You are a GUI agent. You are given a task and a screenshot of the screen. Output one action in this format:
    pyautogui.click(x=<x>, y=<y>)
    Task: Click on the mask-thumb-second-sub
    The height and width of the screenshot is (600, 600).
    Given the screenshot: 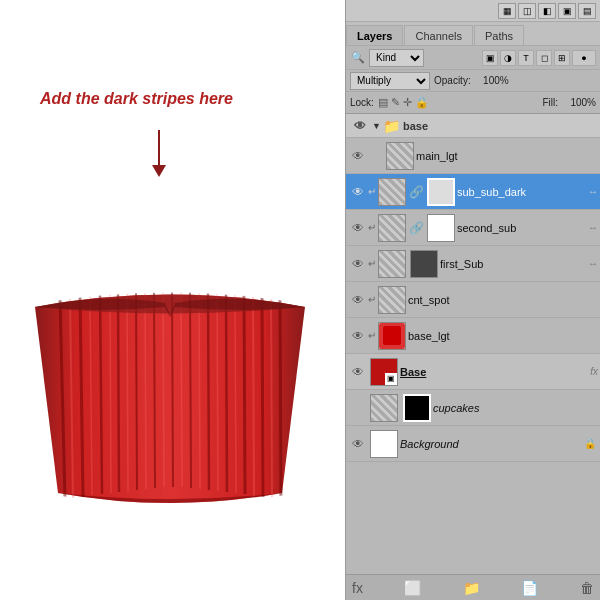 What is the action you would take?
    pyautogui.click(x=441, y=228)
    